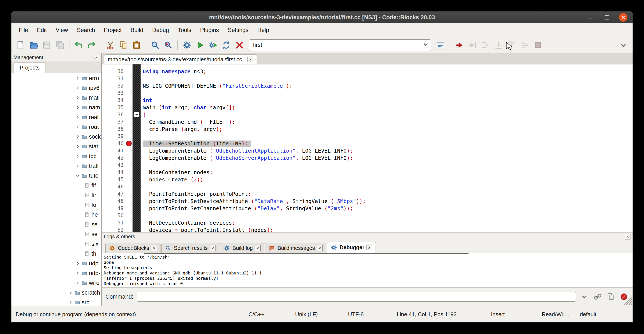 The image size is (644, 334). I want to click on line-number: 50, so click(117, 216).